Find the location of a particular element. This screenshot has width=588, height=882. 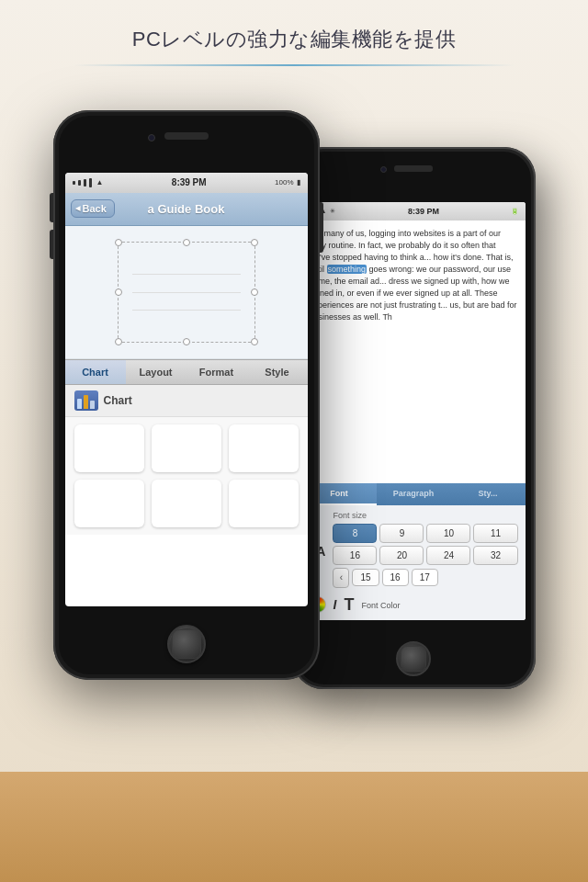

handle-mr is located at coordinates (254, 292).